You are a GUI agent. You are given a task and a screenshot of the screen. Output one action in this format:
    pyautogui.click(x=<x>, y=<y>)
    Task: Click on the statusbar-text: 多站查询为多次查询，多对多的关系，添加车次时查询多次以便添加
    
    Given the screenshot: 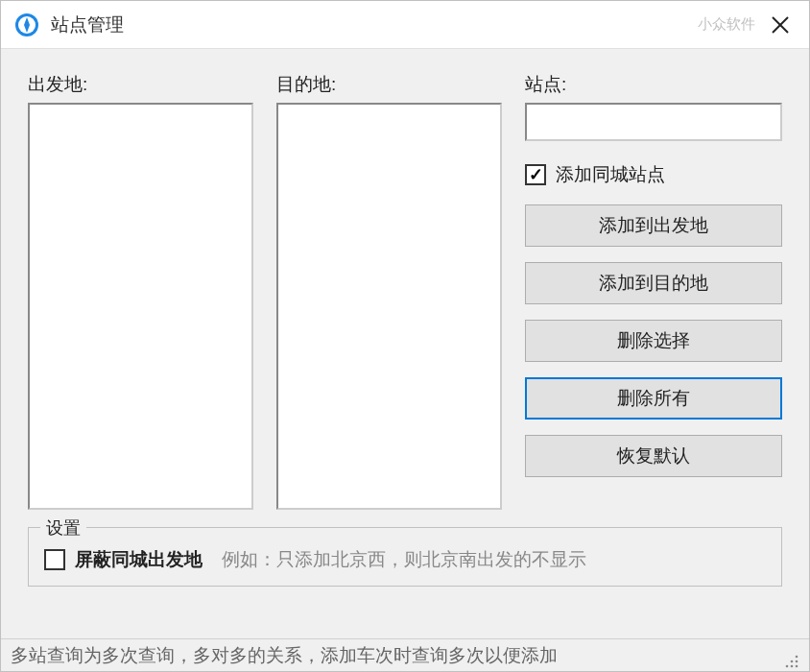 What is the action you would take?
    pyautogui.click(x=396, y=656)
    